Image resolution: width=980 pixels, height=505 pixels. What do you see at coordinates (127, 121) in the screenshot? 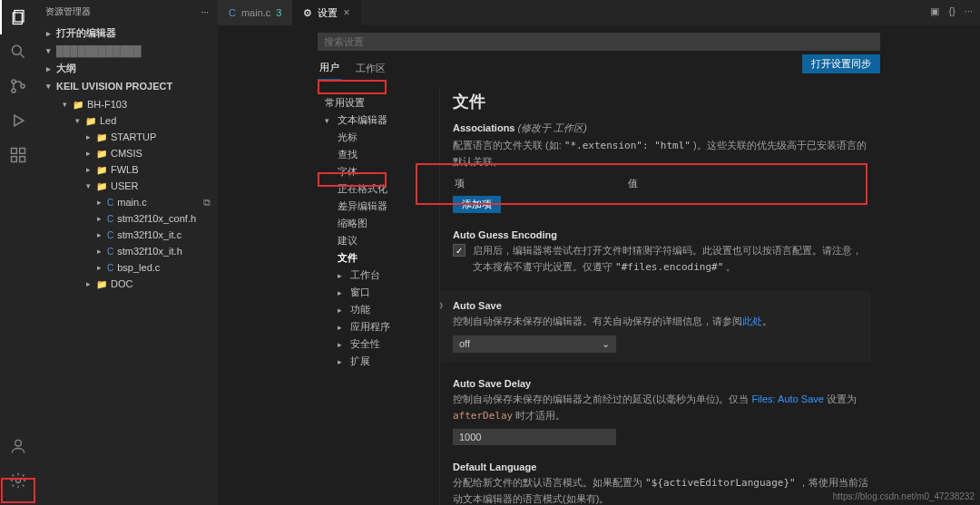
I see `tree-item: ▾📁Led` at bounding box center [127, 121].